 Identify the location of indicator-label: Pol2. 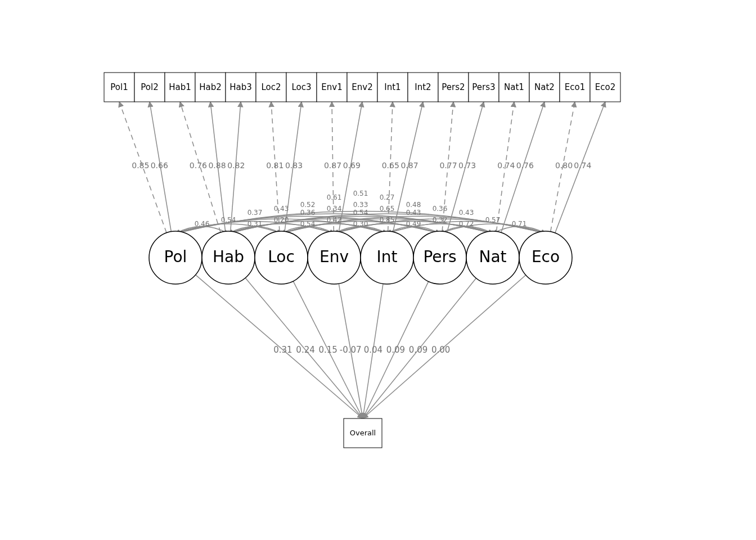
(150, 87).